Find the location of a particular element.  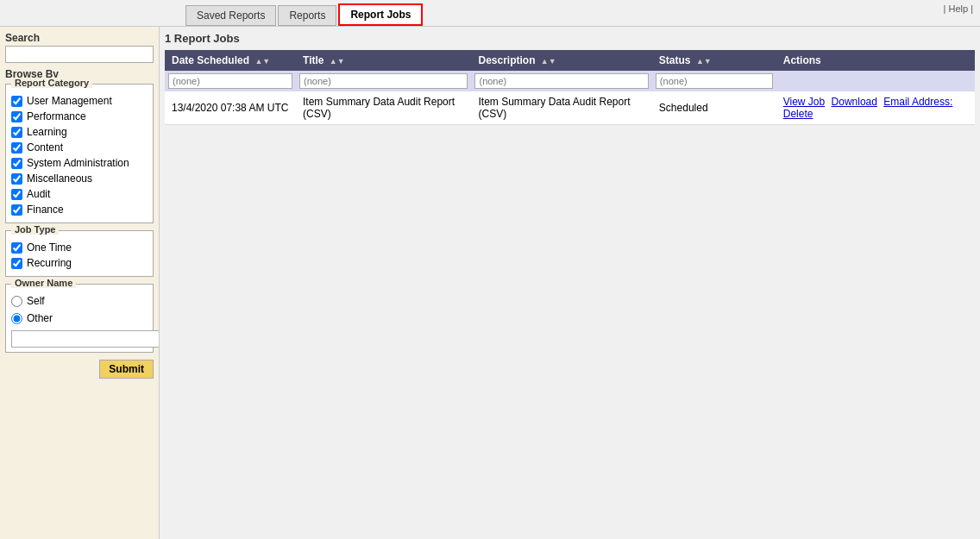

col-description: Description ▲▼ is located at coordinates (561, 60).